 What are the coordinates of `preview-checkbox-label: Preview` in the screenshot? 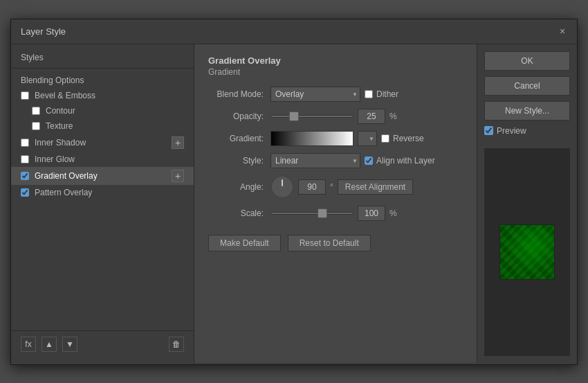 It's located at (527, 131).